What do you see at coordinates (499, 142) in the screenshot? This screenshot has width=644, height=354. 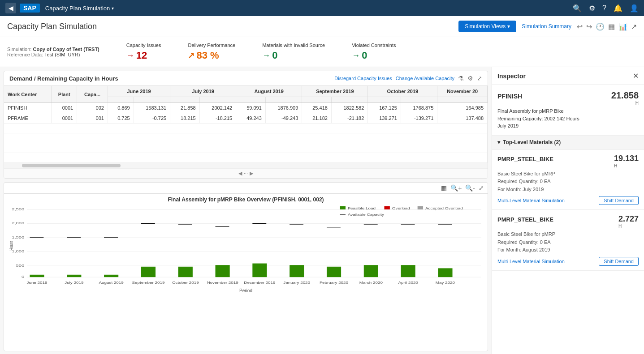 I see `section-collapse-icon: ▾` at bounding box center [499, 142].